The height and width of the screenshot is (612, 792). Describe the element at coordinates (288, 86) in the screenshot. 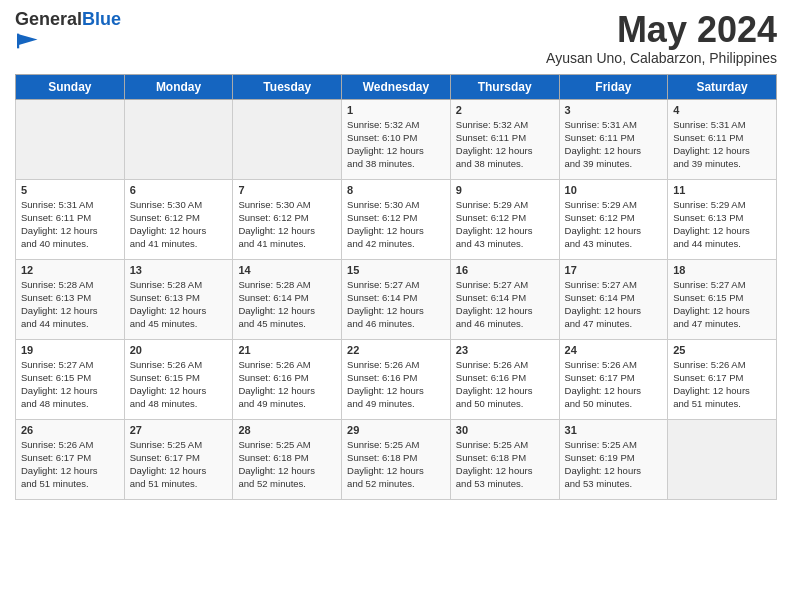

I see `day-of-week-header: Tuesday` at that location.